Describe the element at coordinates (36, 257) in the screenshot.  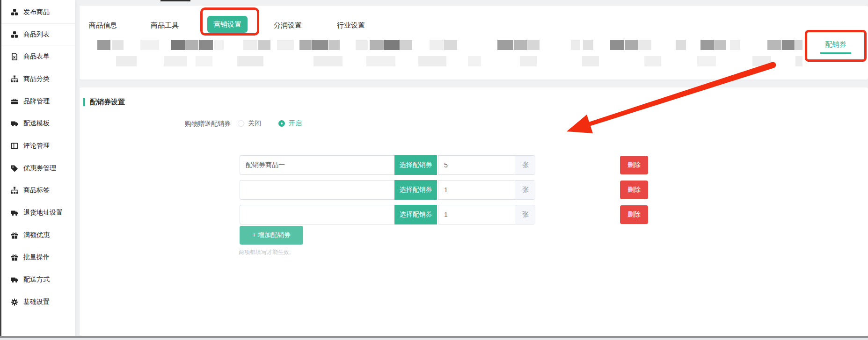
I see `sidebar-item-label: 批量操作` at that location.